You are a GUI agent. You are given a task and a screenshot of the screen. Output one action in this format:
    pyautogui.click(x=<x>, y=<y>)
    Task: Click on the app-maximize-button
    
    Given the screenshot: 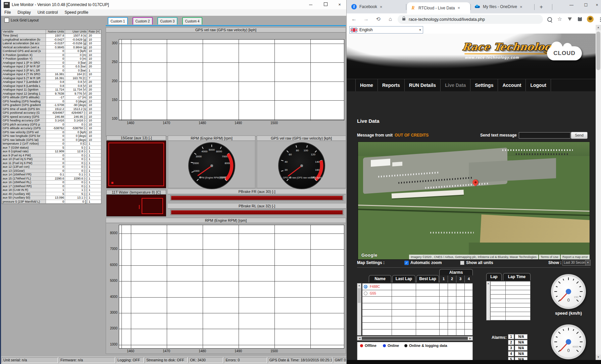 What is the action you would take?
    pyautogui.click(x=325, y=5)
    